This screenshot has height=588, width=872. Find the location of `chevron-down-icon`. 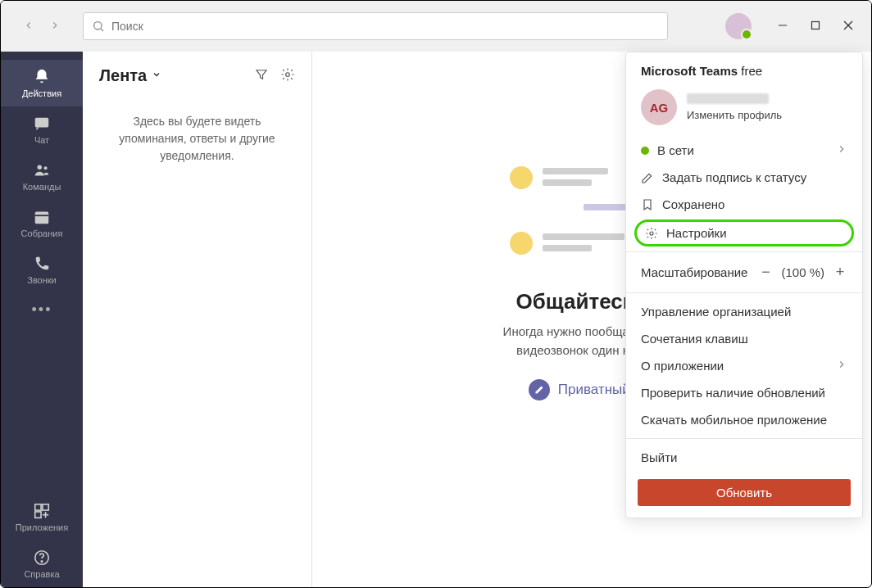

chevron-down-icon is located at coordinates (157, 75).